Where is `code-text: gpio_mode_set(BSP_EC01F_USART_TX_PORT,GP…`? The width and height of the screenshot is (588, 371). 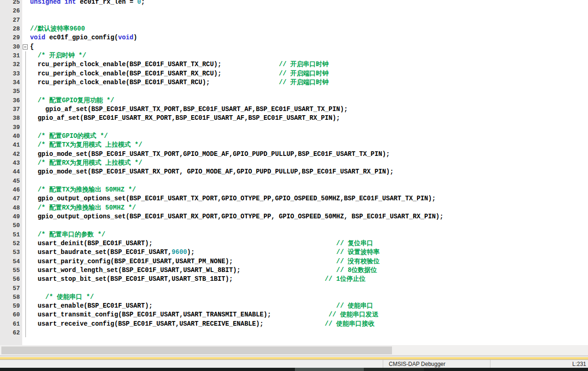
code-text: gpio_mode_set(BSP_EC01F_USART_TX_PORT,GP… is located at coordinates (210, 155).